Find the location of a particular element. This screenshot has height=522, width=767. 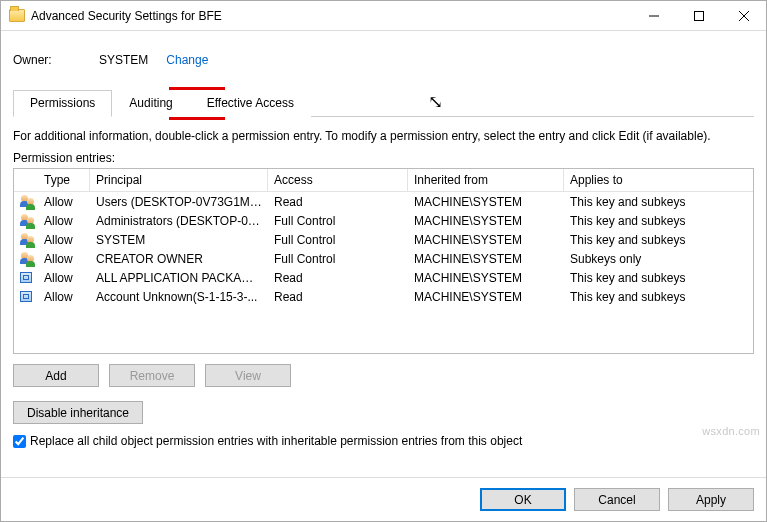

view-button: View is located at coordinates (248, 376).